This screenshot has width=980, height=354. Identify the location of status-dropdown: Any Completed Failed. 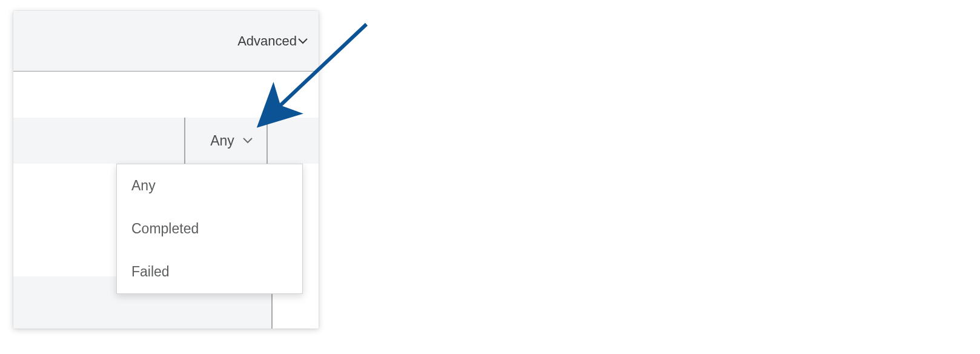
(210, 229).